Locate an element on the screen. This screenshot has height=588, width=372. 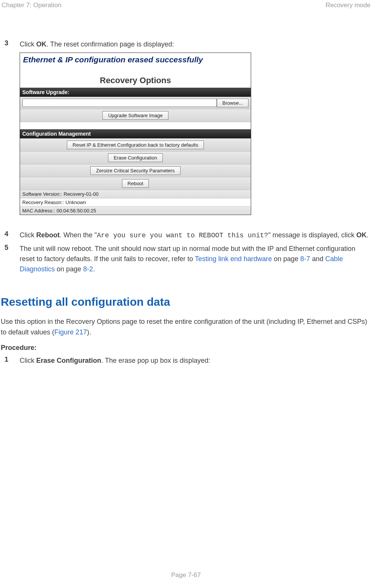
button-row: Reboot is located at coordinates (135, 183).